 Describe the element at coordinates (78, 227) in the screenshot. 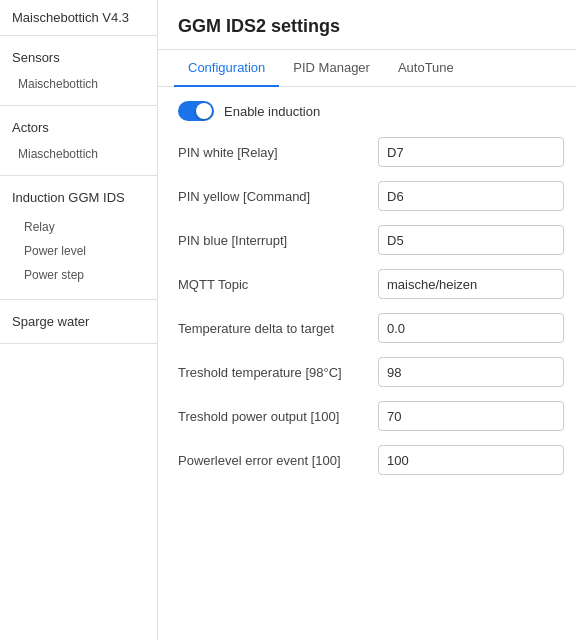

I see `sidebar-item-relay: Relay` at that location.